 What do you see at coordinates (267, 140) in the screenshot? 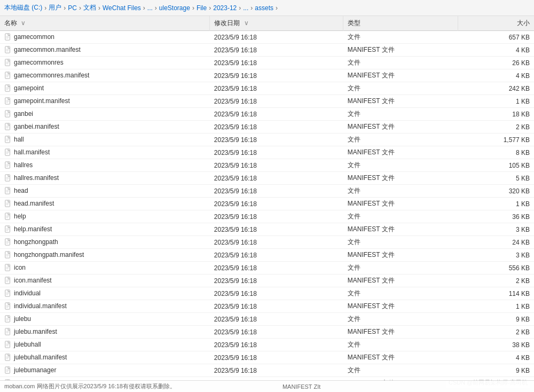
I see `table-row: hall 2023/5/9 16:18 文件 1,577 KB` at bounding box center [267, 140].